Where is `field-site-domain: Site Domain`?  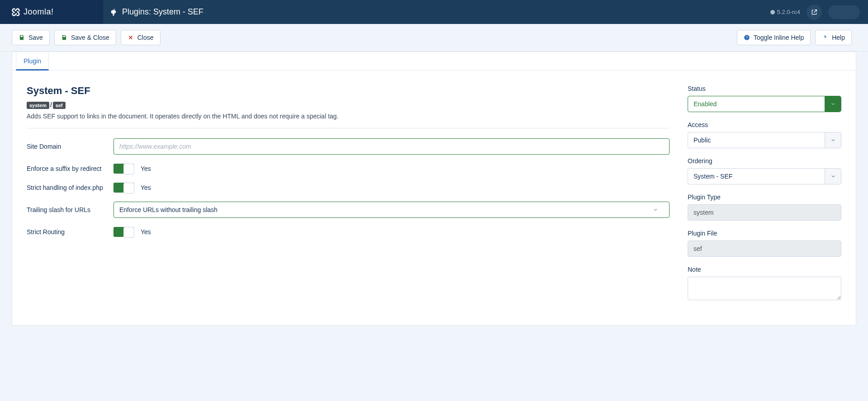
field-site-domain: Site Domain is located at coordinates (348, 146).